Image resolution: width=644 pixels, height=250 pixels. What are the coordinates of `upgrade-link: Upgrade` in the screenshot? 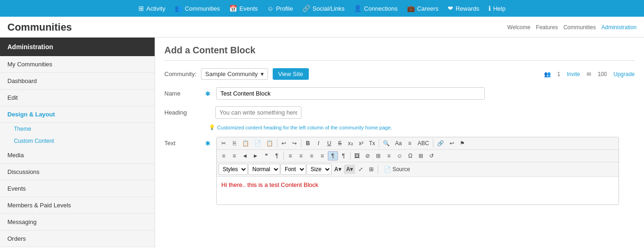 It's located at (624, 74).